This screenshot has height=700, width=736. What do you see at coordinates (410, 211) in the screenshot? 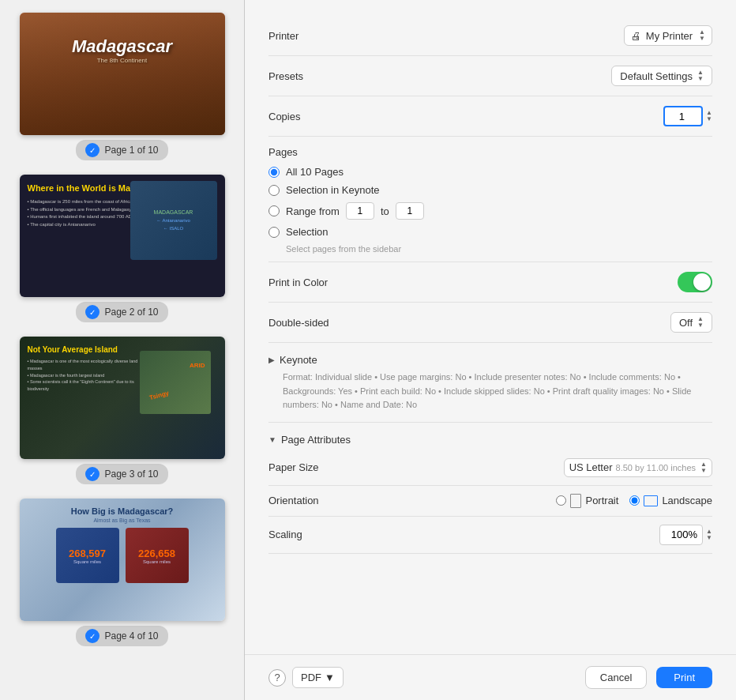
I see `range-to-input` at bounding box center [410, 211].